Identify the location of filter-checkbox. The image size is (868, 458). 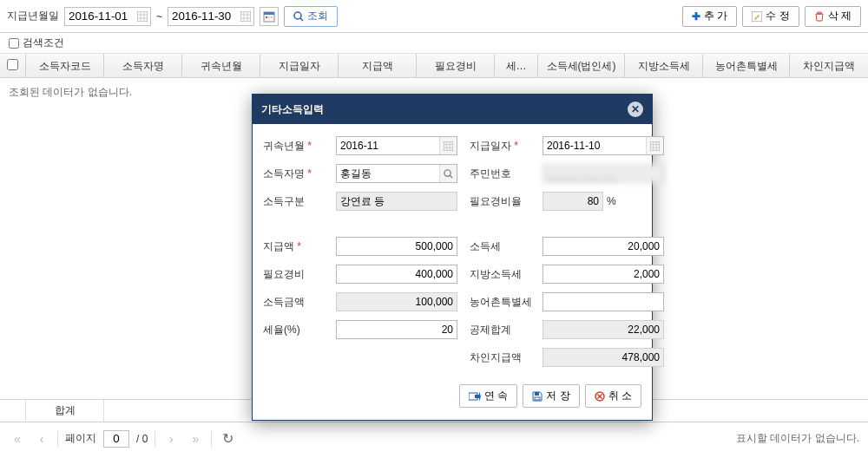
(14, 43).